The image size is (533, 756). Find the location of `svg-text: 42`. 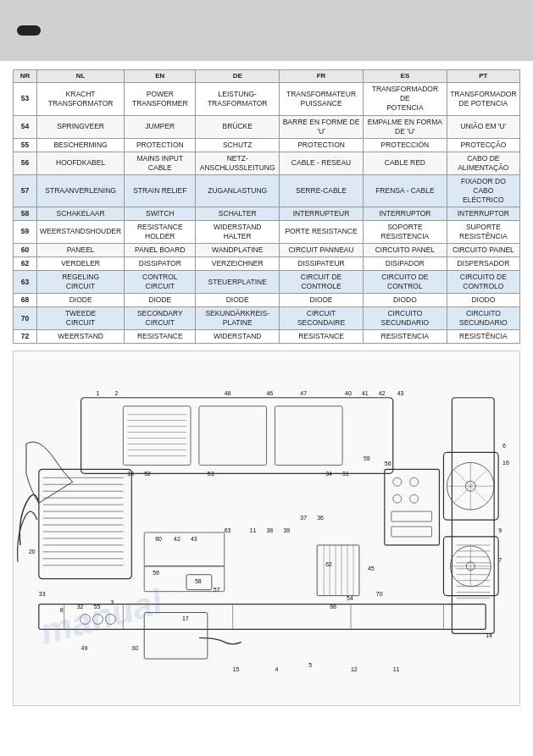

svg-text: 42 is located at coordinates (177, 538).